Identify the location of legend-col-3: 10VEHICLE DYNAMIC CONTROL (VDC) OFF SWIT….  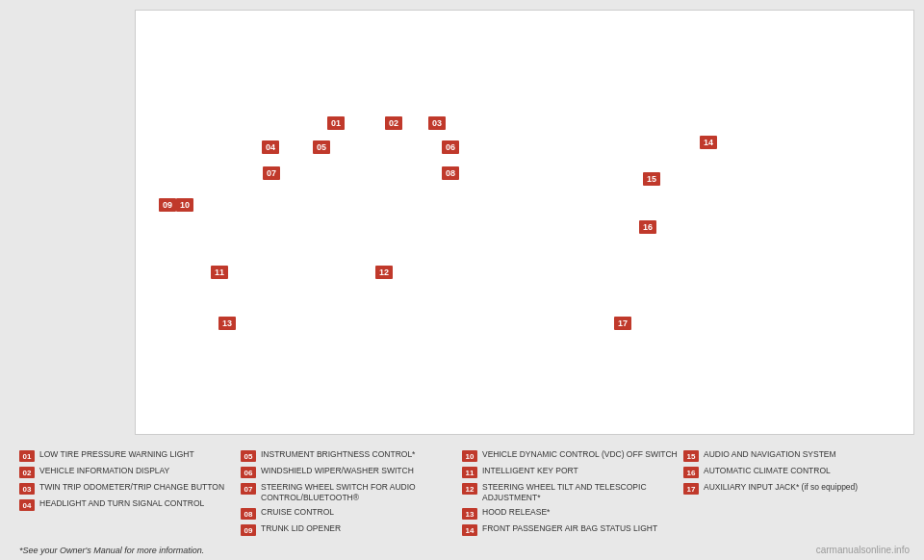
(573, 496).